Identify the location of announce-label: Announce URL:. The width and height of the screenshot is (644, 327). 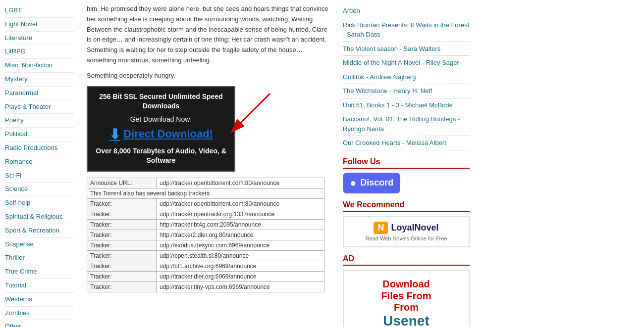
(122, 183).